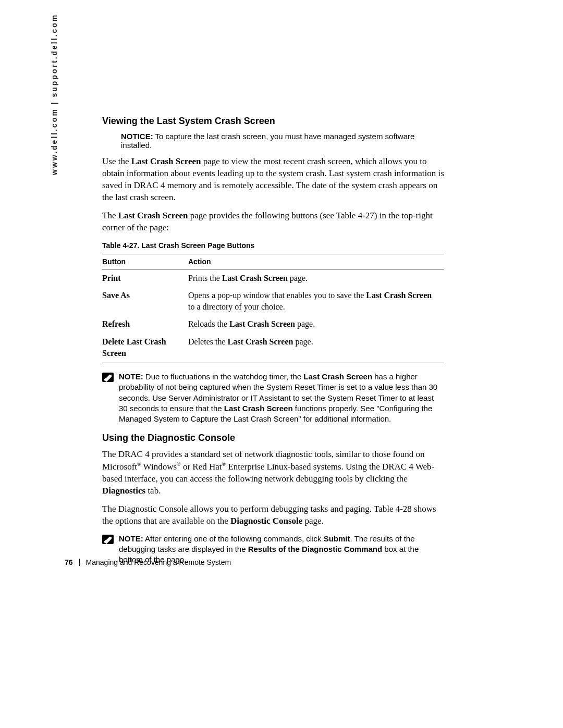 The width and height of the screenshot is (563, 728). I want to click on cell-action: Reloads the Last Crash Screen page., so click(316, 324).